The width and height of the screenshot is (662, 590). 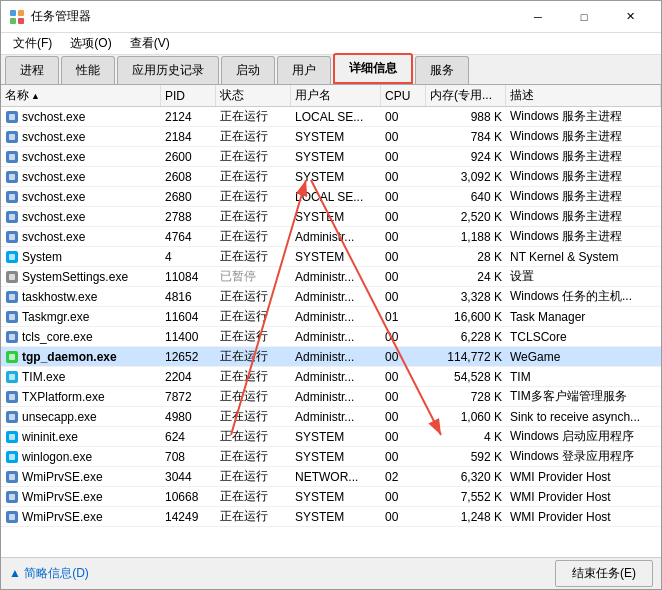 I want to click on menu-options: 选项(O), so click(x=90, y=44).